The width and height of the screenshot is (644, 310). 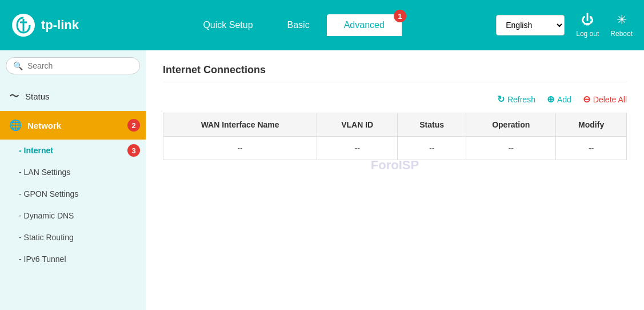 What do you see at coordinates (36, 150) in the screenshot?
I see `sidebar-sub-internet-label: - Internet` at bounding box center [36, 150].